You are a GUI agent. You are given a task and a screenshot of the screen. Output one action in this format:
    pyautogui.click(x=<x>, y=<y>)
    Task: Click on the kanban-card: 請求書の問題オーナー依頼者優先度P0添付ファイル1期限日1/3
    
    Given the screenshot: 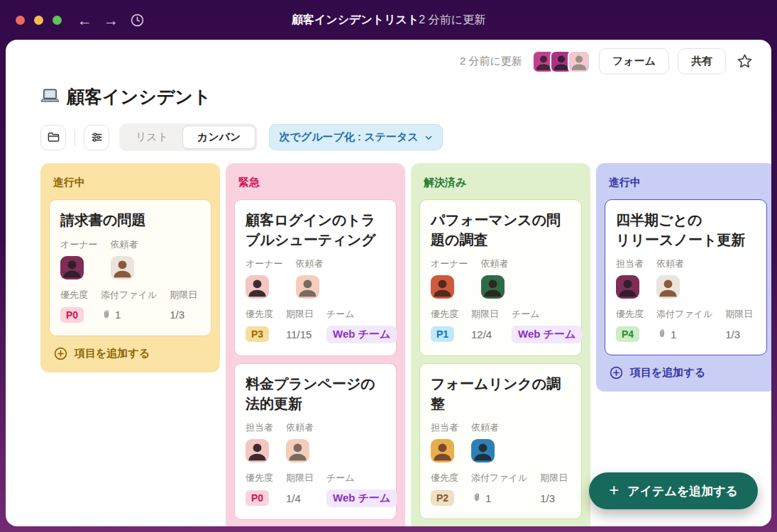 What is the action you would take?
    pyautogui.click(x=131, y=268)
    